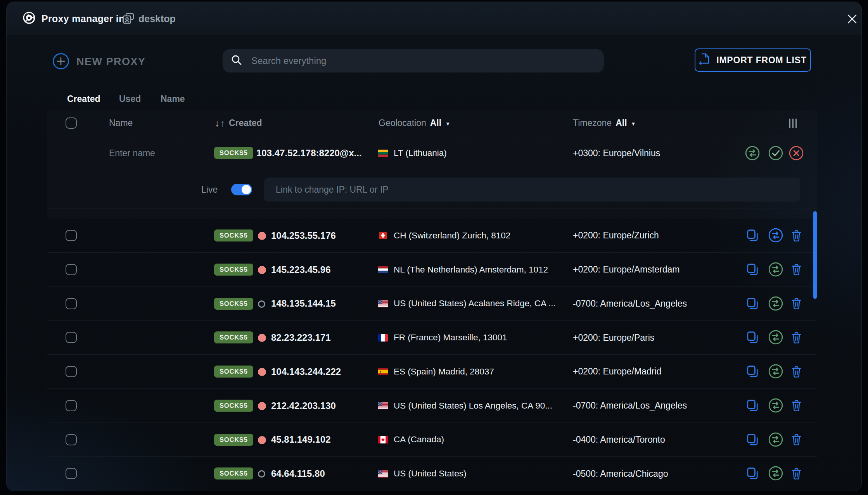 The image size is (868, 495). Describe the element at coordinates (776, 153) in the screenshot. I see `confirm-button` at that location.